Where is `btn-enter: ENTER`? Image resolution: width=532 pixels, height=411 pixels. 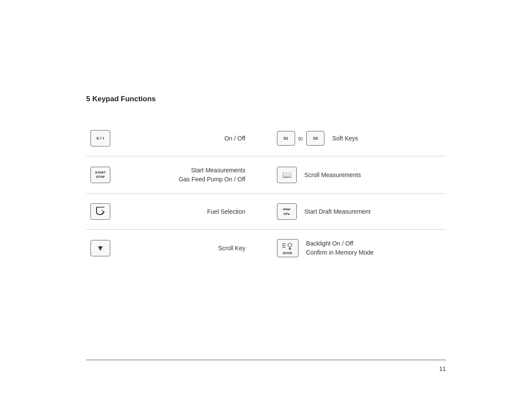
btn-enter: ENTER is located at coordinates (288, 248).